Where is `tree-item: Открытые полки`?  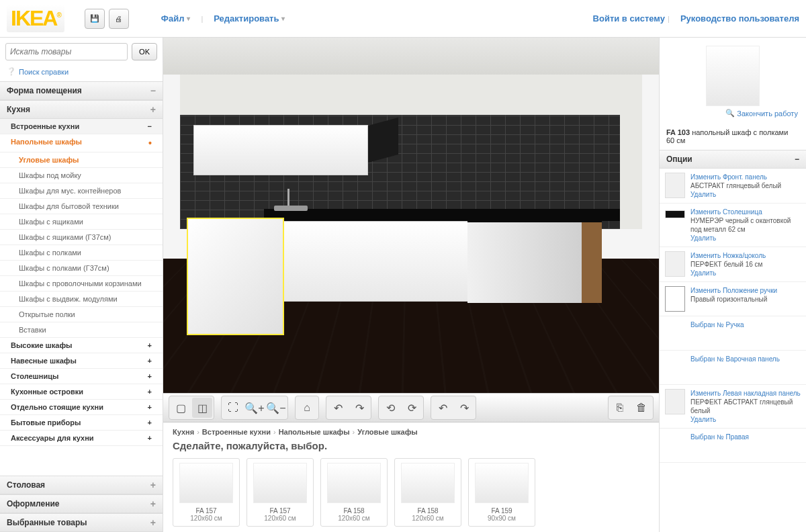 tree-item: Открытые полки is located at coordinates (81, 314).